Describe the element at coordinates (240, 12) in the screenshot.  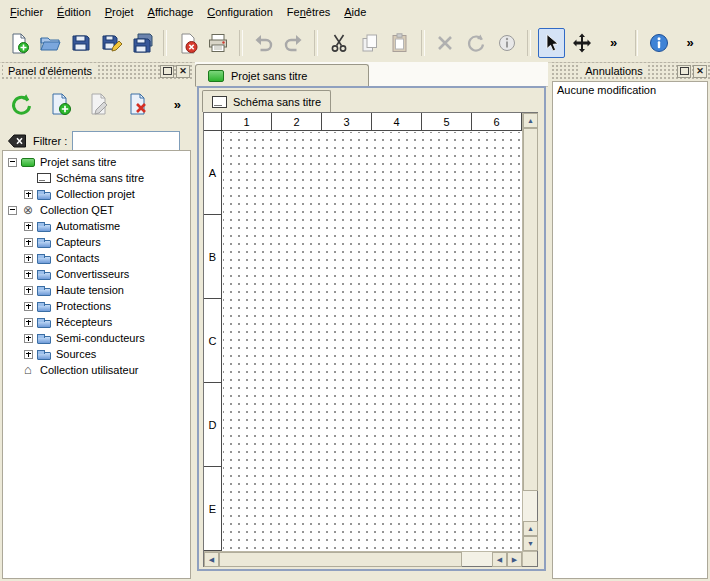
I see `menu-item-configuration: Configuration` at that location.